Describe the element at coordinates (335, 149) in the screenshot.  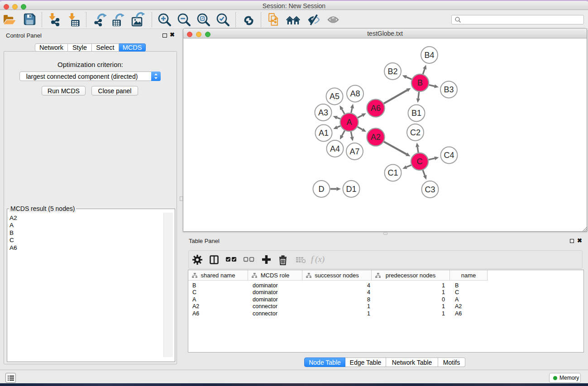
I see `svg-text: A4` at that location.